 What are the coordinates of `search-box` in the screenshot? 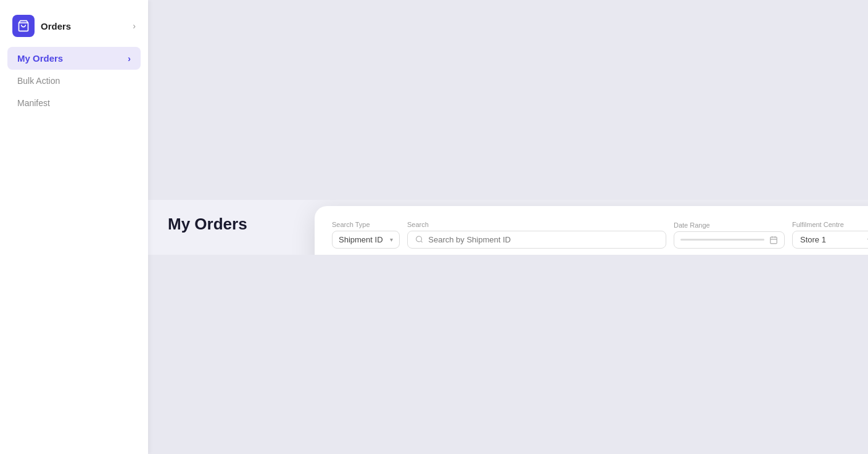 It's located at (537, 239).